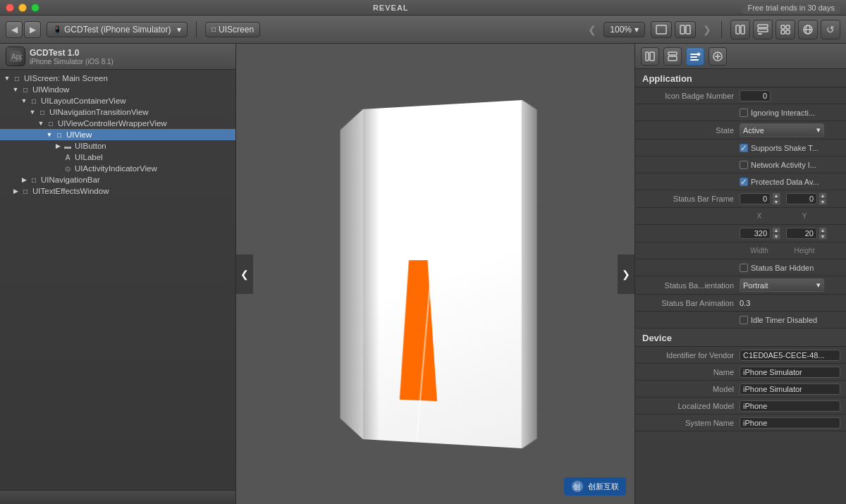  What do you see at coordinates (118, 497) in the screenshot?
I see `sidebar-bottom-bar` at bounding box center [118, 497].